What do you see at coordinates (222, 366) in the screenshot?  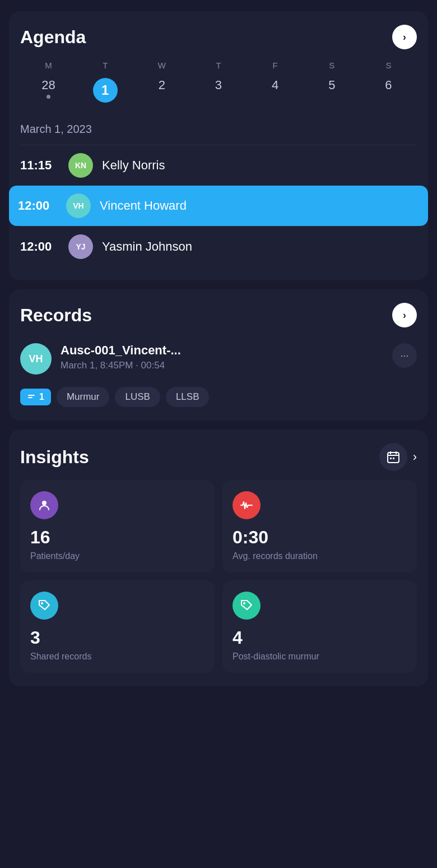 I see `record-meta: March 1, 8:45PM · 00:54` at bounding box center [222, 366].